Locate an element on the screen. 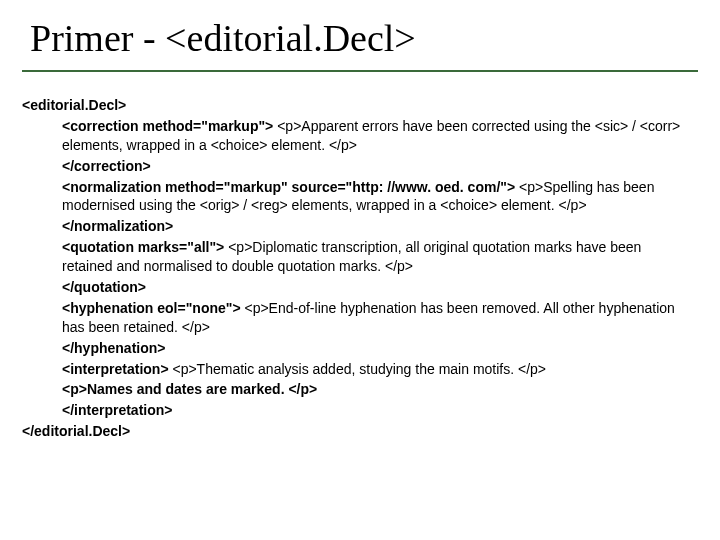 Image resolution: width=720 pixels, height=540 pixels. slide-title: Primer - <editorial.Decl> is located at coordinates (362, 38).